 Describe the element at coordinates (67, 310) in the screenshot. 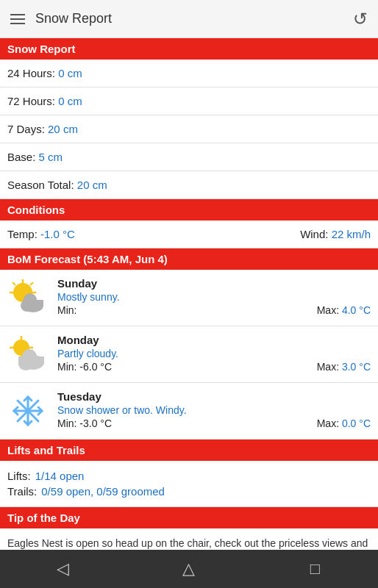

I see `sunday-min: Min:` at that location.